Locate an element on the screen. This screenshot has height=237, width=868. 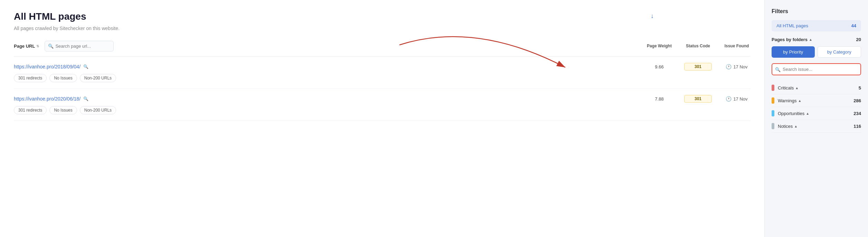
table-header: Page URL ⇅ 🔍 Page Weight Status Code Iss… is located at coordinates (382, 49).